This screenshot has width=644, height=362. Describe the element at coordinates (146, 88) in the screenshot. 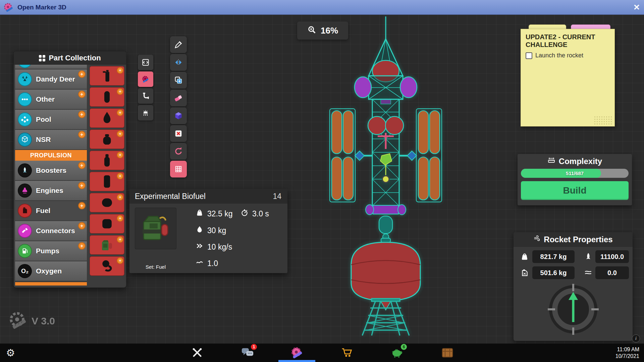

I see `symmetry-toolbar` at that location.